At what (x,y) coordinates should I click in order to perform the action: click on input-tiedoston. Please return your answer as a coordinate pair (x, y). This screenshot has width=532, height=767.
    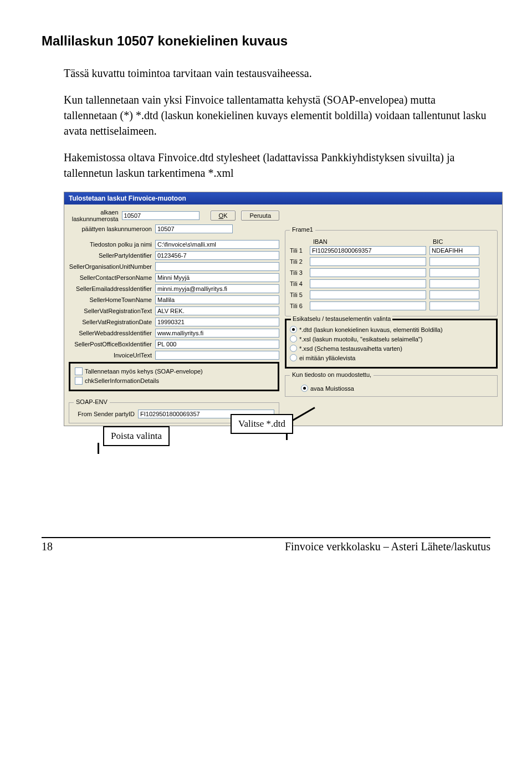
    Looking at the image, I should click on (217, 244).